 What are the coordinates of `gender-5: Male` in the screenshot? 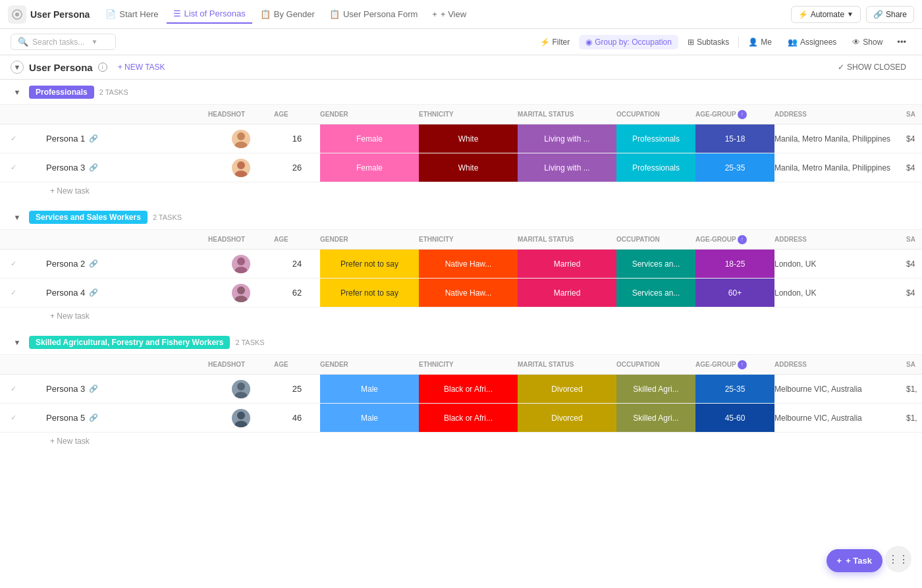 It's located at (369, 417).